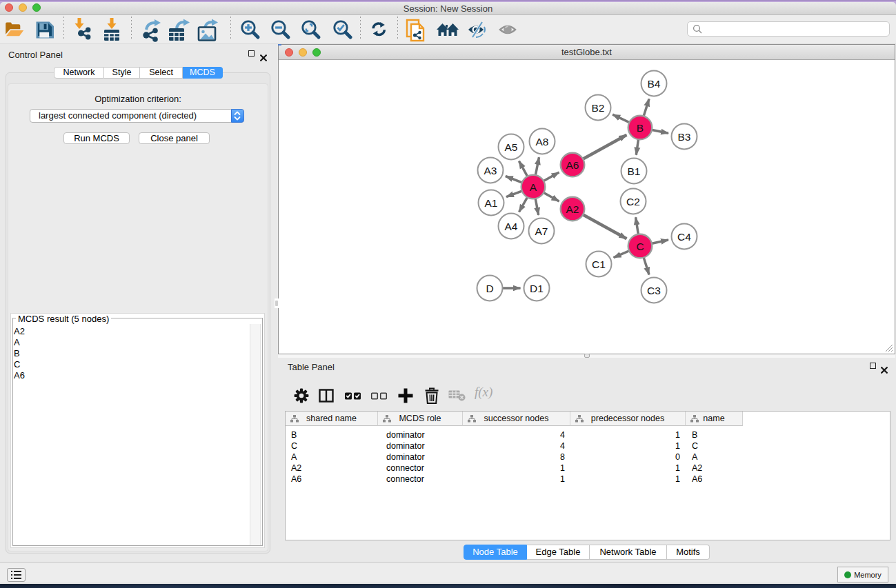 The image size is (896, 588). What do you see at coordinates (635, 171) in the screenshot?
I see `svg-text: B1` at bounding box center [635, 171].